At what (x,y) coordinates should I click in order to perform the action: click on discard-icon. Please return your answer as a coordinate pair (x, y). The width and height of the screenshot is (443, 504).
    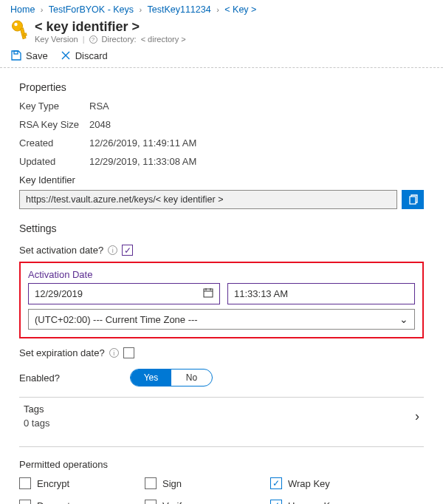
    Looking at the image, I should click on (66, 55).